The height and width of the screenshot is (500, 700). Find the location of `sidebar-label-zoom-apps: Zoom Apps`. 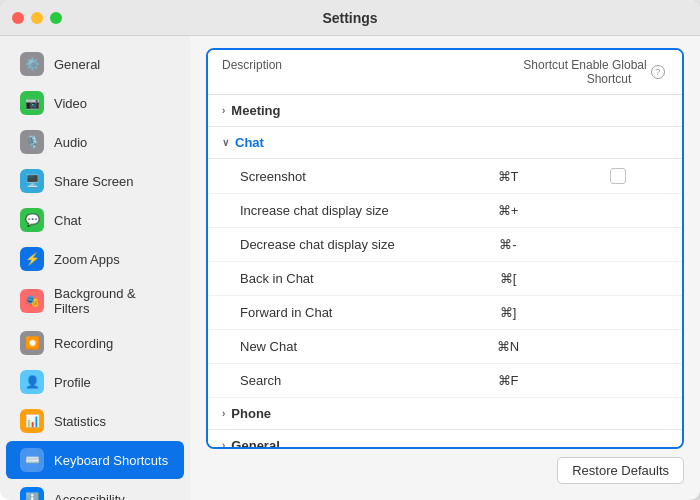

sidebar-label-zoom-apps: Zoom Apps is located at coordinates (87, 260).